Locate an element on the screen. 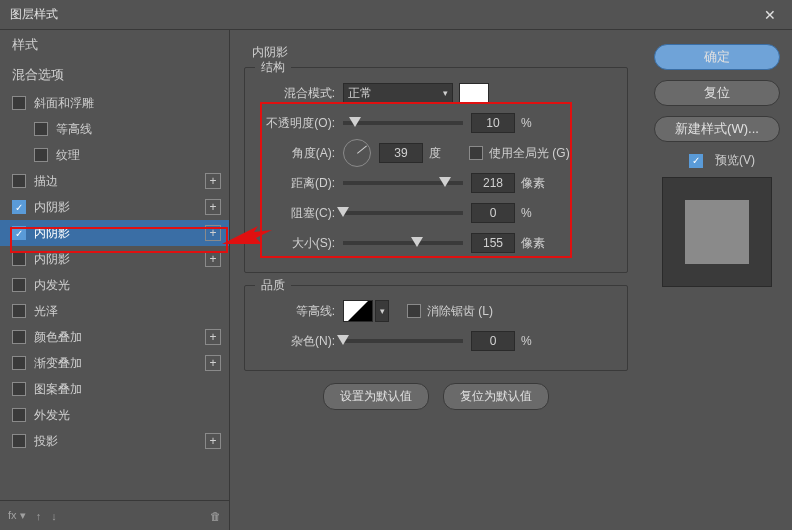 The height and width of the screenshot is (530, 792). sidebar-item-pattern-overlay: 图案叠加 is located at coordinates (114, 389).